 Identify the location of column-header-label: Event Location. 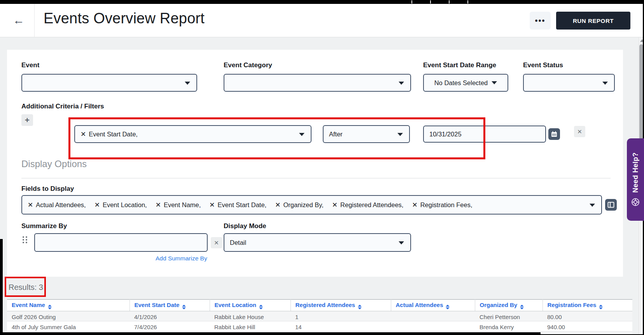
(236, 305).